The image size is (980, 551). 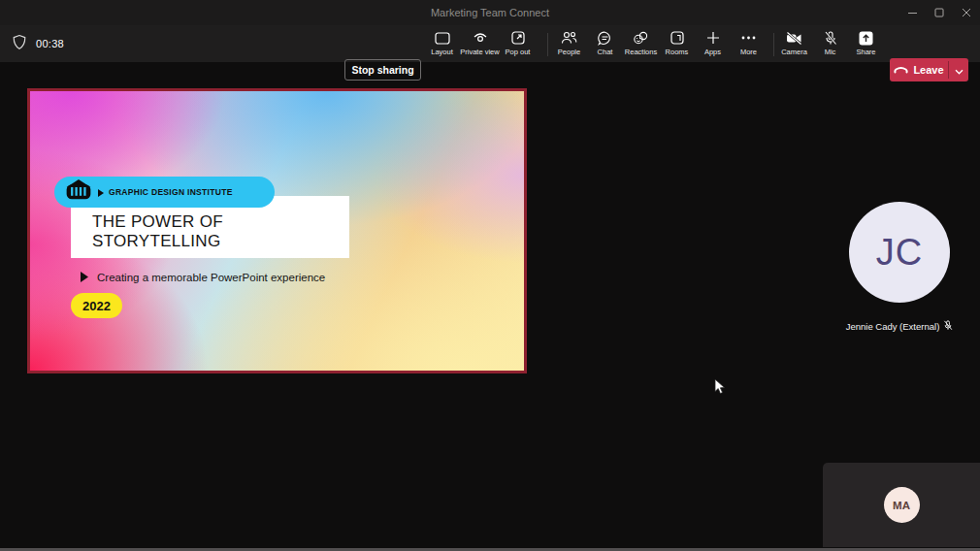 I want to click on reactions-icon, so click(x=640, y=38).